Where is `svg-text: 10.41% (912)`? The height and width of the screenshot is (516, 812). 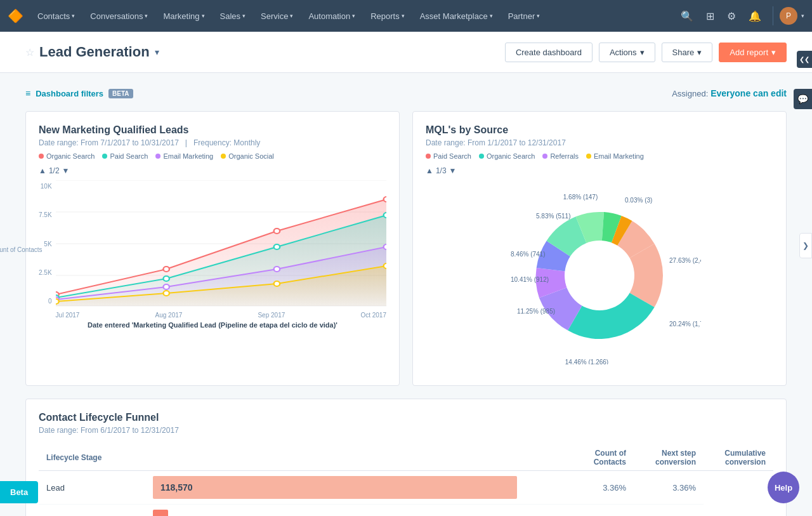 svg-text: 10.41% (912) is located at coordinates (530, 279).